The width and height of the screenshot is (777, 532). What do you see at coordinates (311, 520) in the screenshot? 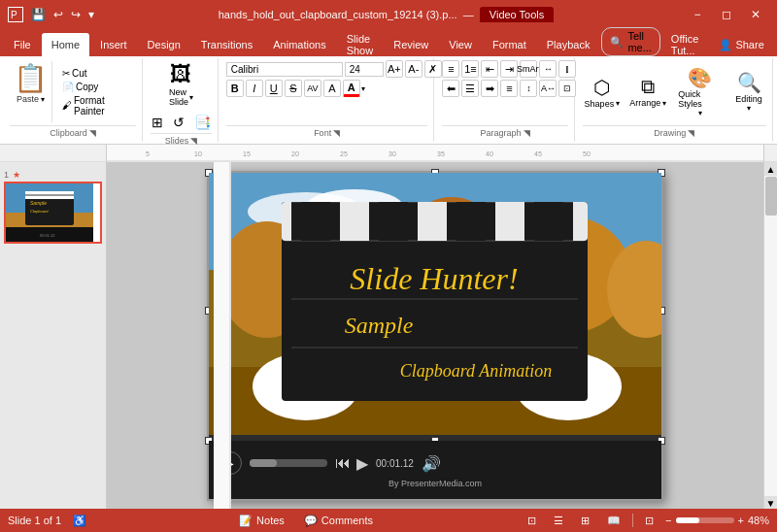
I see `comments-icon: 💬` at bounding box center [311, 520].